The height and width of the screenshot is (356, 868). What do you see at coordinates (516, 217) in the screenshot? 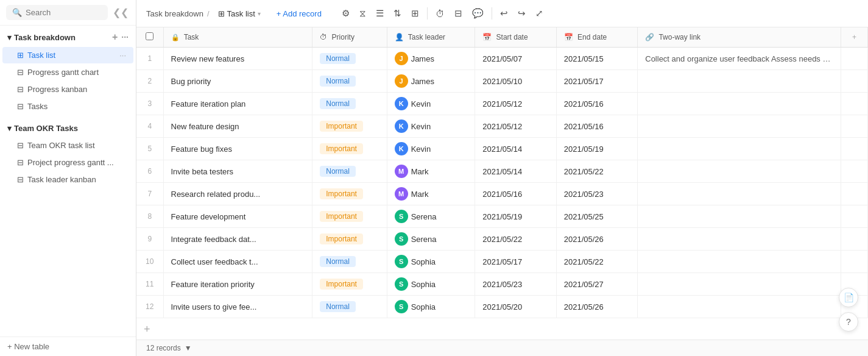
I see `start-date-cell: 2021/05/19` at bounding box center [516, 217].